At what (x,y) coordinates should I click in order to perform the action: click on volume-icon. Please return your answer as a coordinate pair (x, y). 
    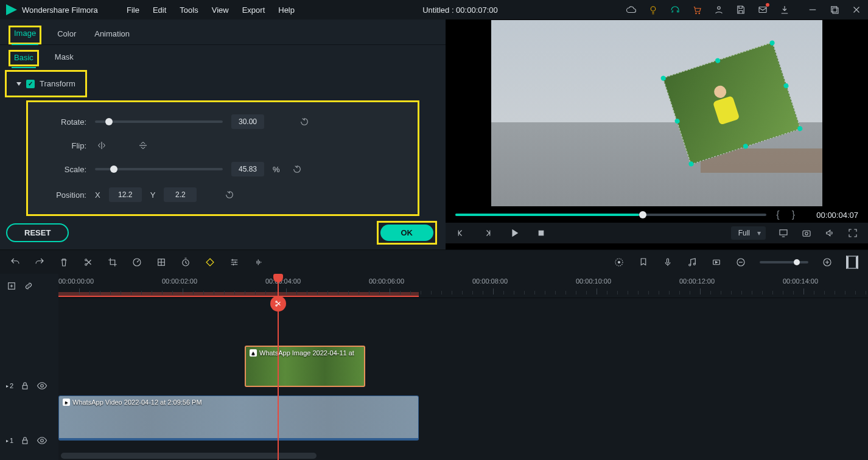
    Looking at the image, I should click on (830, 233).